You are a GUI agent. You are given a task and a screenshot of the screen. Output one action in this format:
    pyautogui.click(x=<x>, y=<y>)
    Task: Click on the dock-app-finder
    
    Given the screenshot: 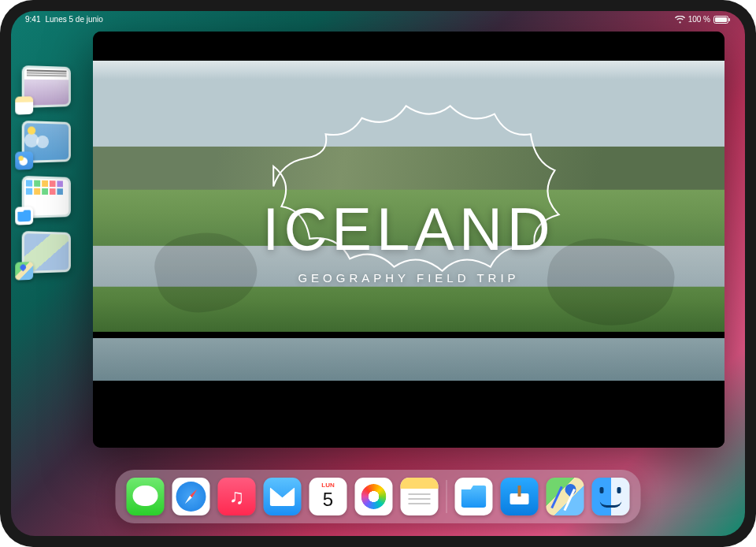 What is the action you would take?
    pyautogui.click(x=611, y=497)
    